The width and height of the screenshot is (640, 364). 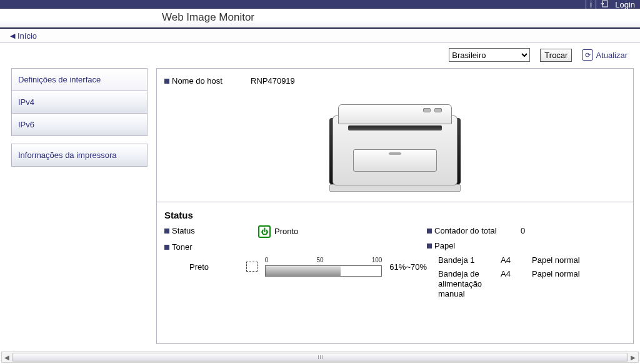 I want to click on login-link: Login, so click(x=624, y=5).